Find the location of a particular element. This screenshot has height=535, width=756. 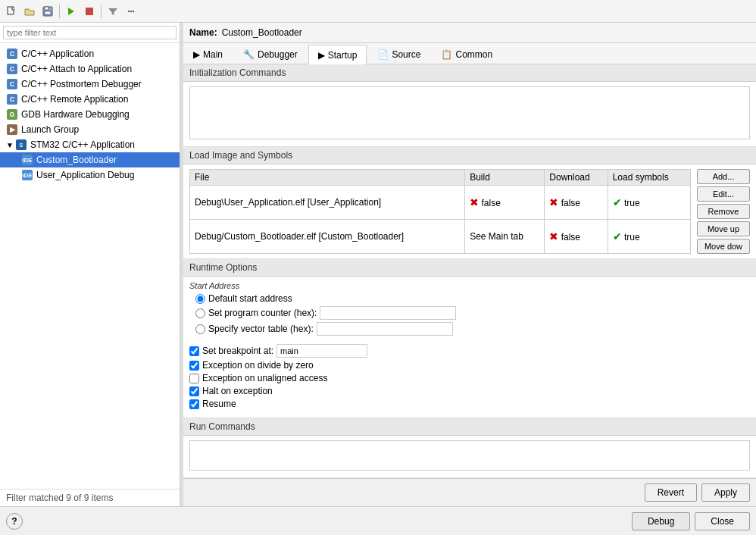

sidebar-item-cpp-postmortem: C C/C++ Postmortem Debugger is located at coordinates (89, 84).